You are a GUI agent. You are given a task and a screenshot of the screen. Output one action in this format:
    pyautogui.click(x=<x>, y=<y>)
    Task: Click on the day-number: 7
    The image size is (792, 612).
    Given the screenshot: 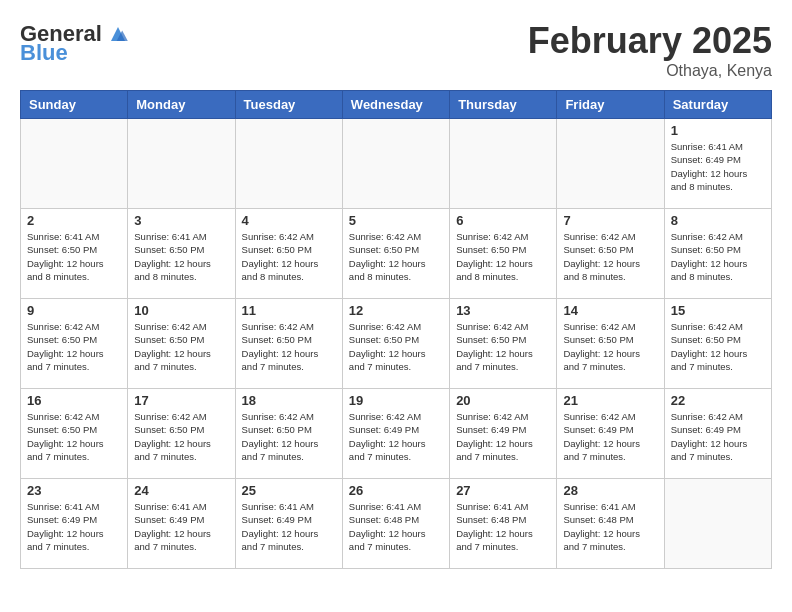 What is the action you would take?
    pyautogui.click(x=610, y=220)
    